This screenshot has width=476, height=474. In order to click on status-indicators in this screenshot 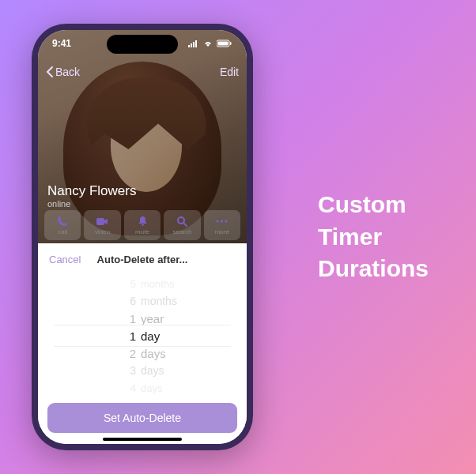, I will do `click(210, 43)`.